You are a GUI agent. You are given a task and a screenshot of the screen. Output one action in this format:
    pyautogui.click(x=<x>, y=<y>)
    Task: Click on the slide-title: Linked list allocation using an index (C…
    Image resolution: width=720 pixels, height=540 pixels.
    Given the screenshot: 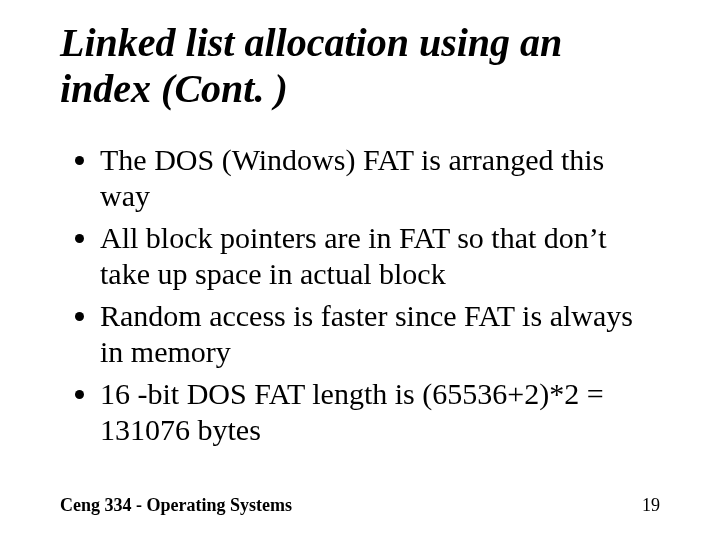 What is the action you would take?
    pyautogui.click(x=360, y=66)
    